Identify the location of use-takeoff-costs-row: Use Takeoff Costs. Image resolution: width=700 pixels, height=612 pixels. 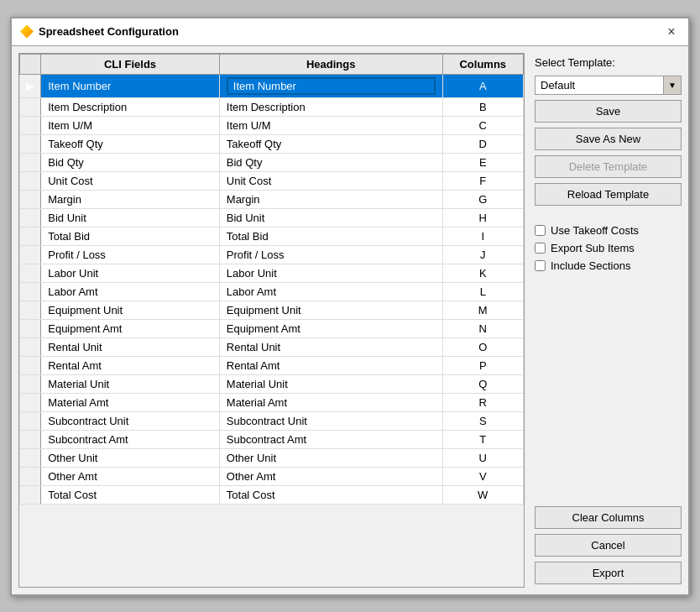
(608, 230).